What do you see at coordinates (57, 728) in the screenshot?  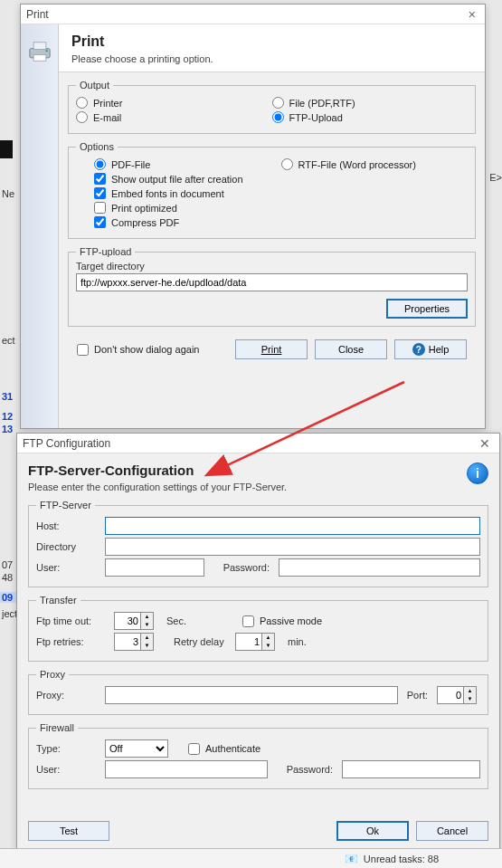 I see `firewall-legend: Firewall` at bounding box center [57, 728].